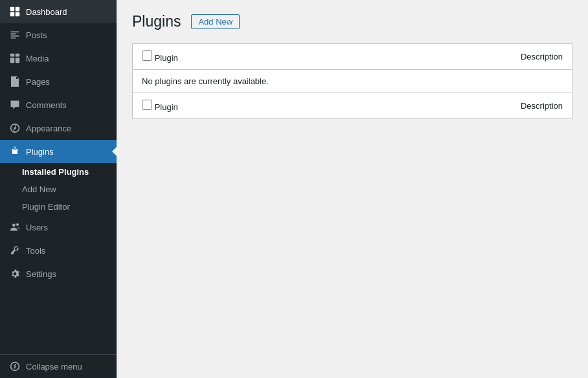 The image size is (588, 378). What do you see at coordinates (58, 151) in the screenshot?
I see `sidebar-item-plugins: Plugins` at bounding box center [58, 151].